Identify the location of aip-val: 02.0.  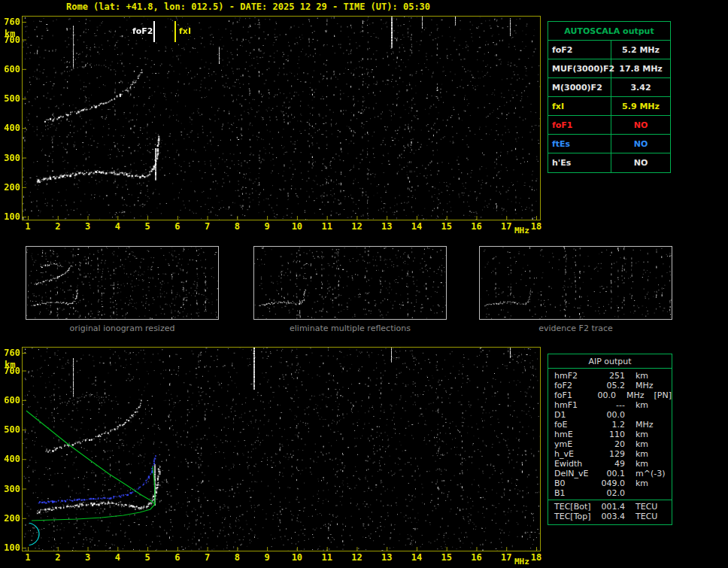
(610, 494).